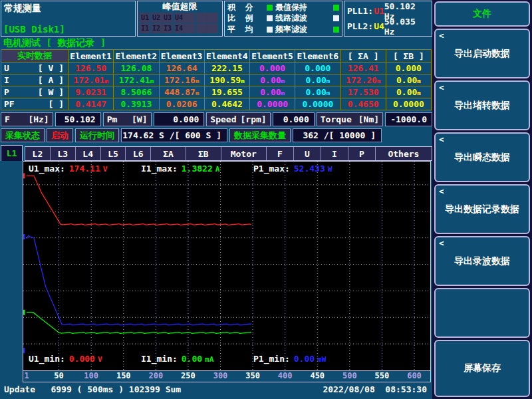  What do you see at coordinates (281, 154) in the screenshot?
I see `tab-f: F` at bounding box center [281, 154].